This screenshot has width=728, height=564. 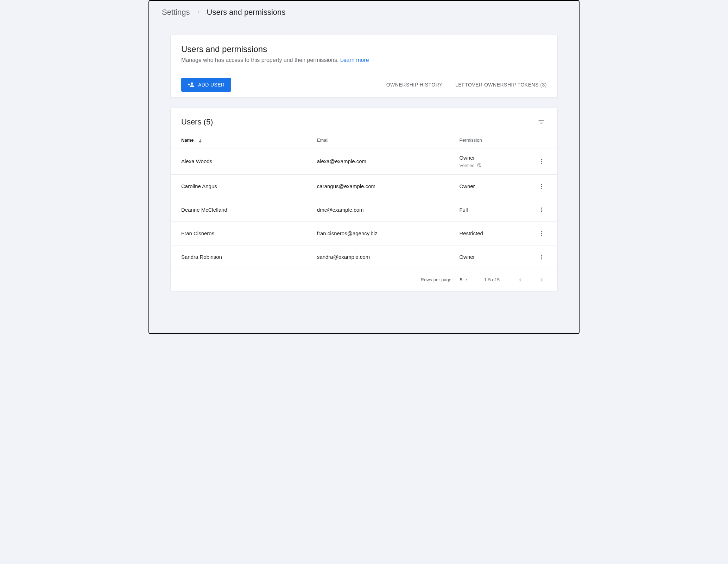 What do you see at coordinates (364, 280) in the screenshot?
I see `pagination: Rows per page: 5 1-5 of 5` at bounding box center [364, 280].